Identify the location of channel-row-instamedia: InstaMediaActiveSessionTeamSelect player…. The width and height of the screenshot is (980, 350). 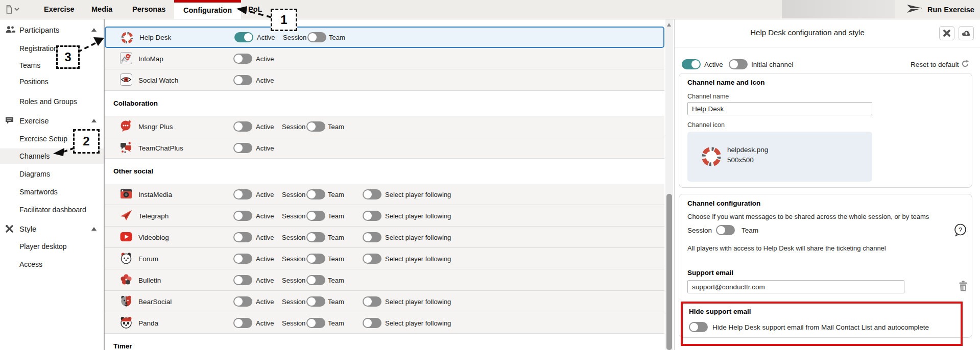
(385, 194).